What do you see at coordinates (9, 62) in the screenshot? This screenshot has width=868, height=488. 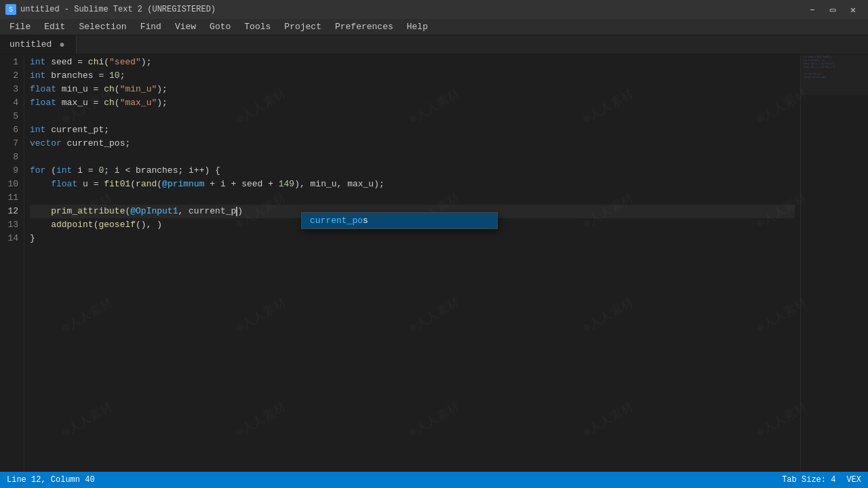 I see `line-num-1: 1` at bounding box center [9, 62].